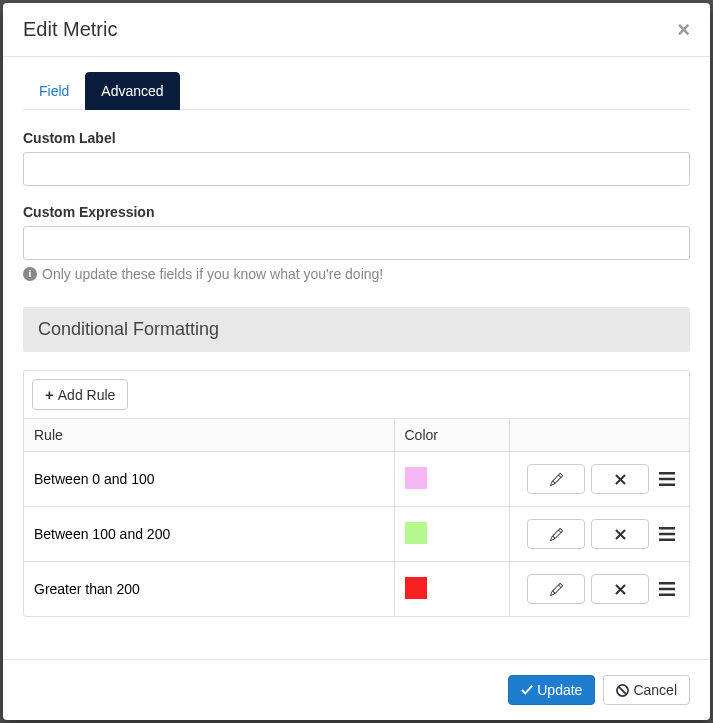 The width and height of the screenshot is (713, 723). What do you see at coordinates (80, 394) in the screenshot?
I see `add-rule-button: Add Rule` at bounding box center [80, 394].